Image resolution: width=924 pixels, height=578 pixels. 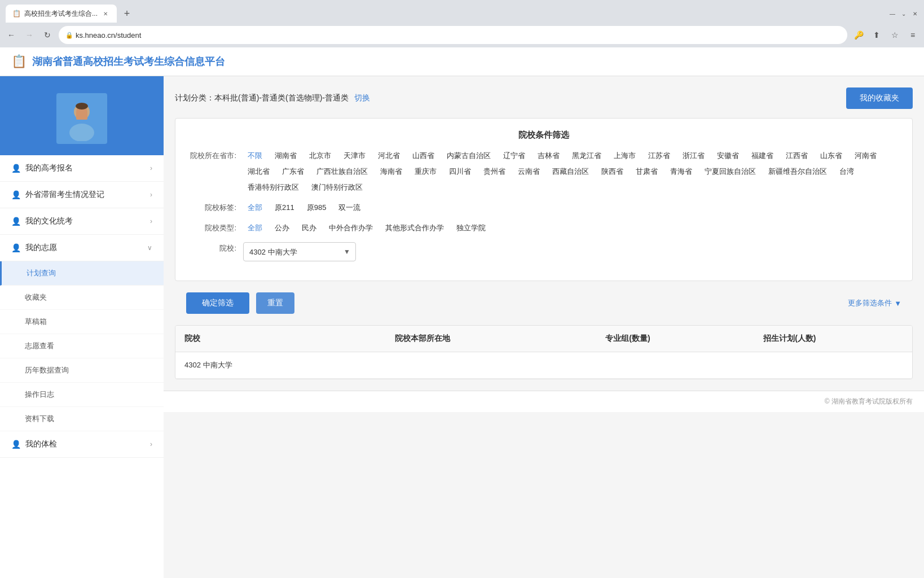 What do you see at coordinates (105, 14) in the screenshot?
I see `tab-close-button: ✕` at bounding box center [105, 14].